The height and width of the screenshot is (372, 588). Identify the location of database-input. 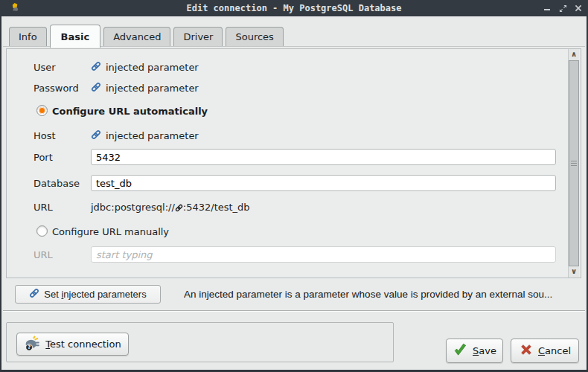
(323, 183).